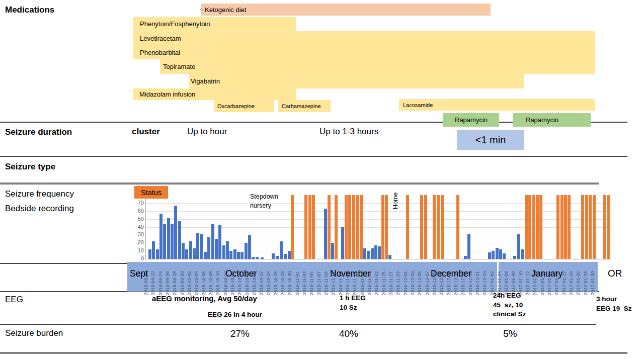  What do you see at coordinates (175, 283) in the screenshot?
I see `x-date-label: 2016-09-28` at bounding box center [175, 283].